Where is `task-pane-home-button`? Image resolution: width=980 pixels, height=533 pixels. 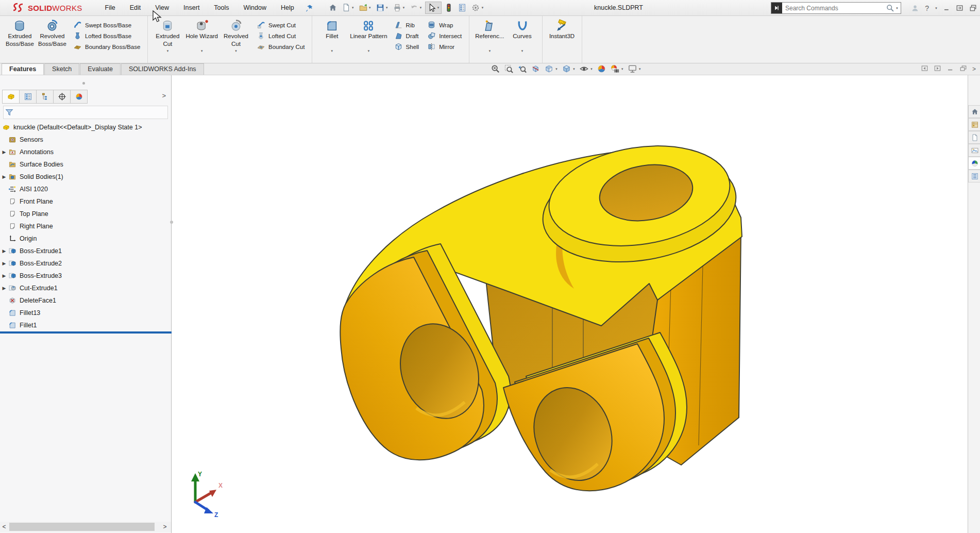 task-pane-home-button is located at coordinates (974, 111).